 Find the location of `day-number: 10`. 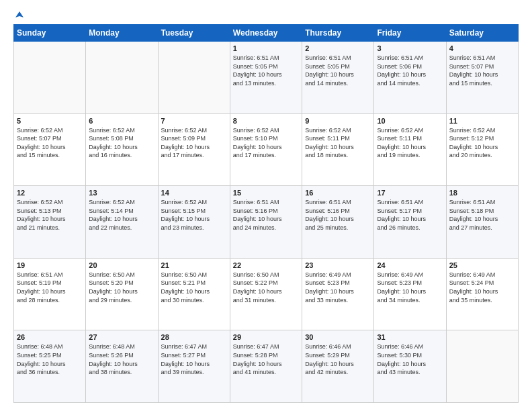

day-number: 10 is located at coordinates (410, 121).